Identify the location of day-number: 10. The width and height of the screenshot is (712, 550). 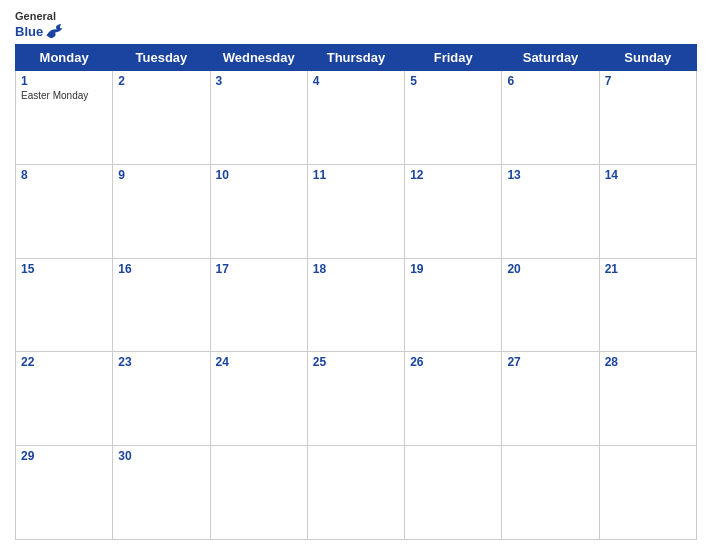
(259, 175).